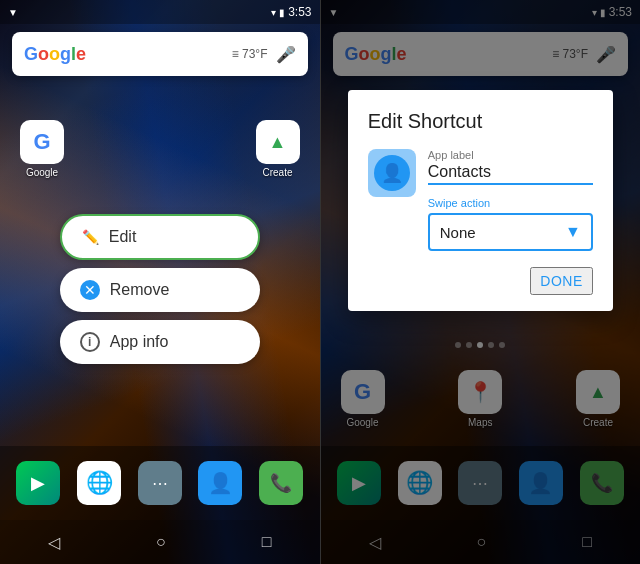  I want to click on battery-icon: ▮, so click(282, 12).